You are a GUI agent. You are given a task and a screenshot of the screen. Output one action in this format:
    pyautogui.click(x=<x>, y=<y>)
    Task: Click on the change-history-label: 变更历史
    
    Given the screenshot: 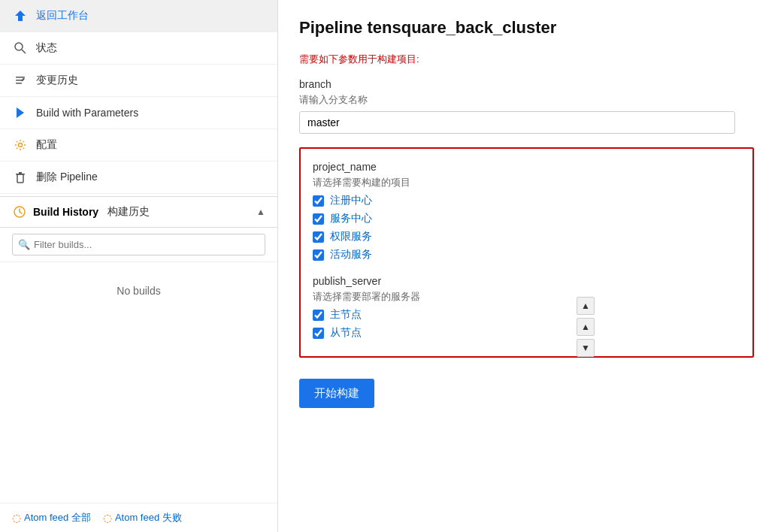 What is the action you would take?
    pyautogui.click(x=57, y=80)
    